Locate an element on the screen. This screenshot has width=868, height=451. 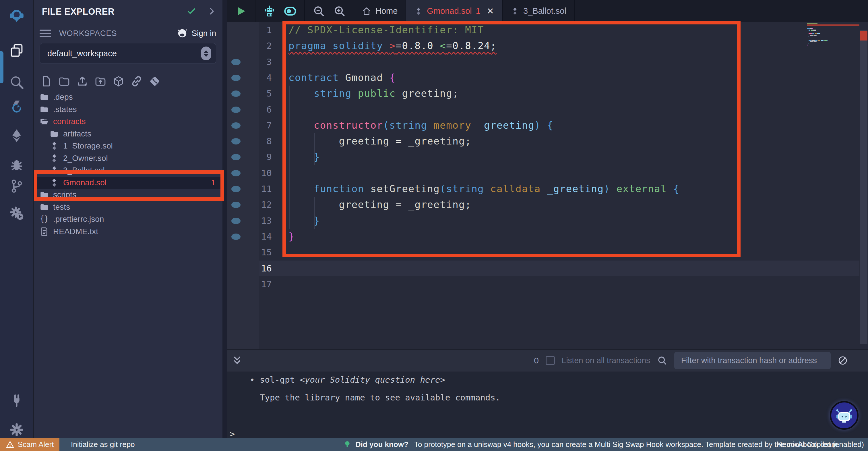
zoom-out-icon is located at coordinates (319, 11).